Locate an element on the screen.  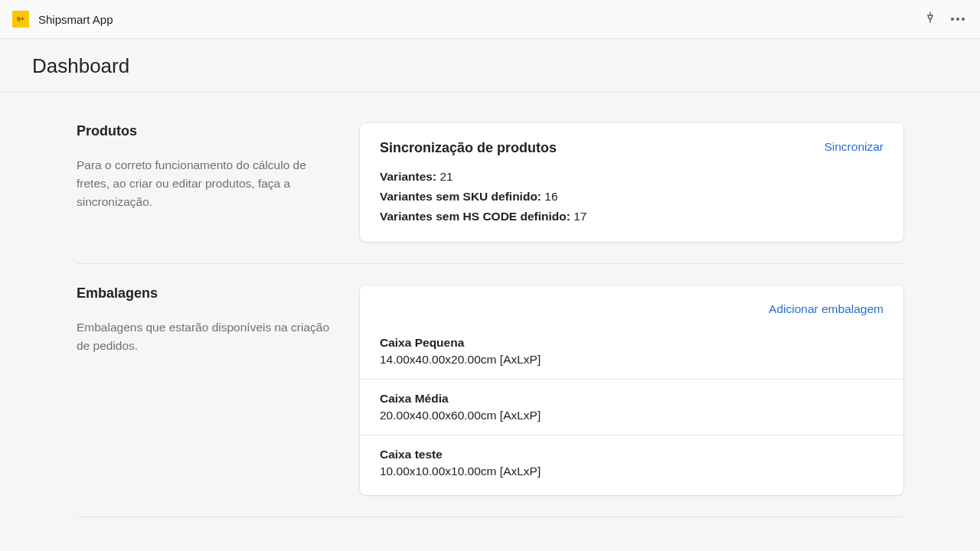
no-hs-value: 17 is located at coordinates (580, 216).